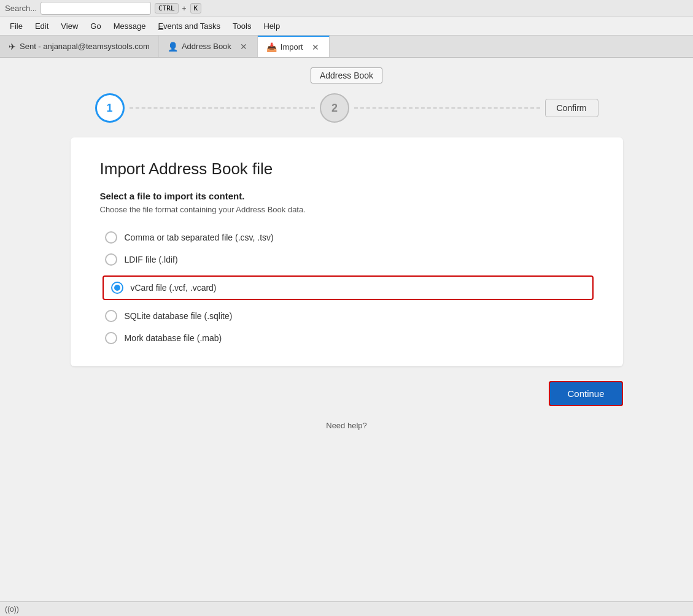 The width and height of the screenshot is (693, 616). I want to click on import-tab-icon: 📥, so click(271, 47).